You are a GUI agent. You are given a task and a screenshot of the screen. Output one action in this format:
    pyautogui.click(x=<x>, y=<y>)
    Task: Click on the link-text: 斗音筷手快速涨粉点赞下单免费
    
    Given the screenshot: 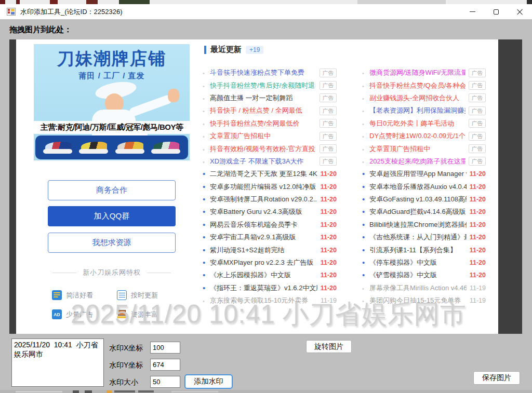 What is the action you would take?
    pyautogui.click(x=263, y=73)
    